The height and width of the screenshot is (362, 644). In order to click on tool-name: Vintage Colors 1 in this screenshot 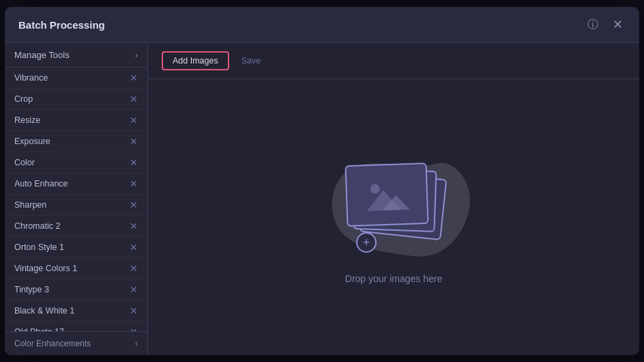, I will do `click(46, 268)`.